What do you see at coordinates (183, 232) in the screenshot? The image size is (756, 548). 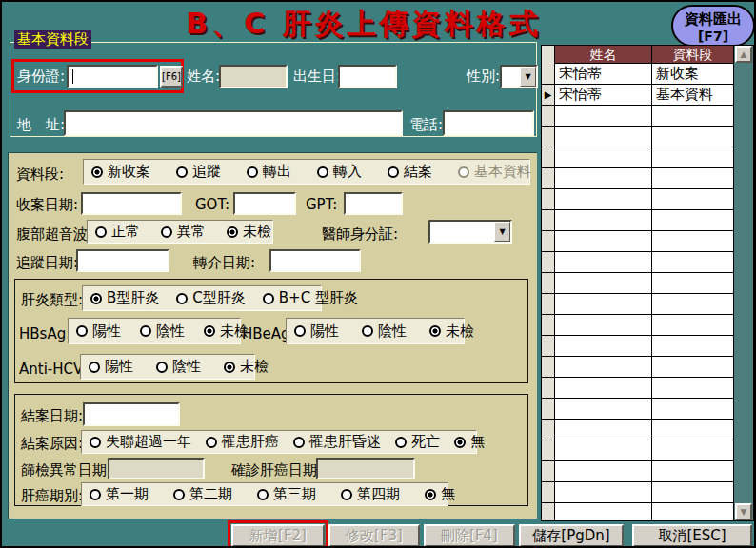 I see `radio-ultrasound-abnormal: 異常` at bounding box center [183, 232].